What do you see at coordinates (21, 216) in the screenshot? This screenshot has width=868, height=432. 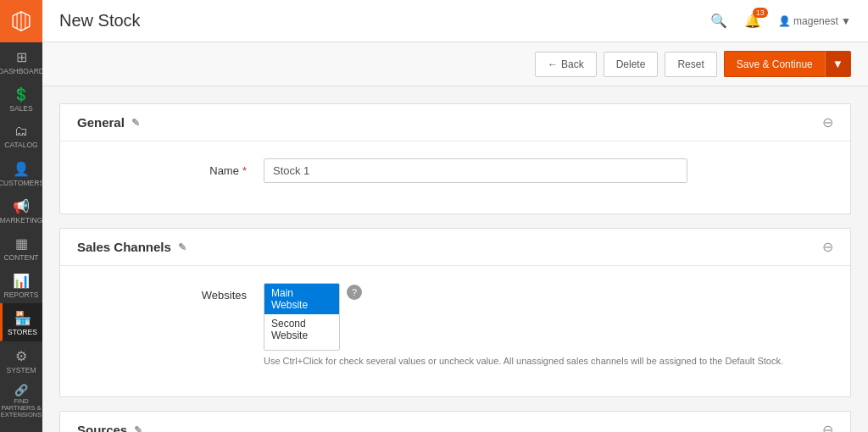 I see `sidebar: ⊞ DASHBOARD 💲 SALES 🗂 CATALOG 👤 CUSTOMER…` at bounding box center [21, 216].